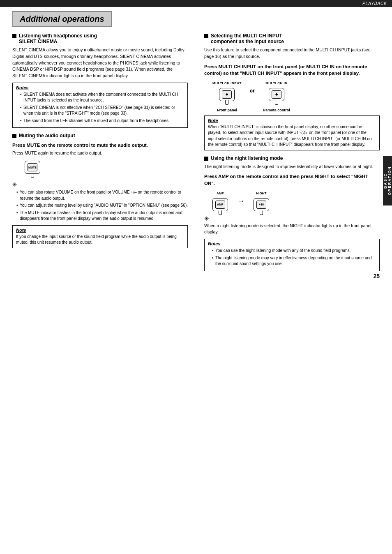 This screenshot has height=554, width=392. What do you see at coordinates (292, 39) in the screenshot?
I see `right-section1-heading: Selecting the MULTI CH INPUT component a…` at bounding box center [292, 39].